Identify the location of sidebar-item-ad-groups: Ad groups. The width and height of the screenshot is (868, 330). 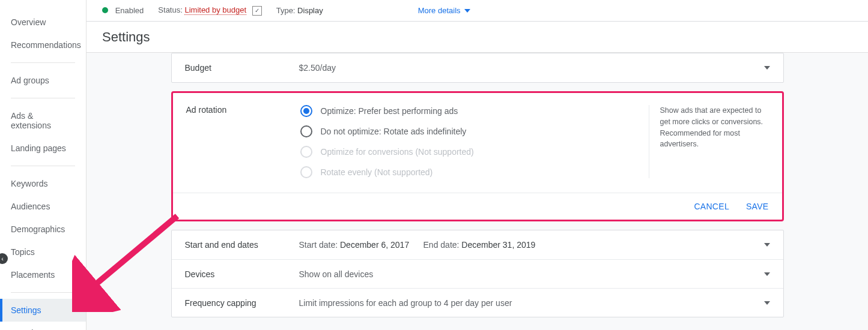
(43, 80).